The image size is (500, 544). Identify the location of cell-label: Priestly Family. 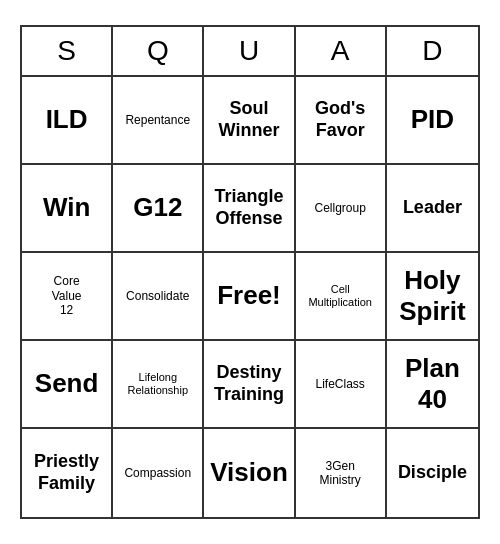
(66, 472).